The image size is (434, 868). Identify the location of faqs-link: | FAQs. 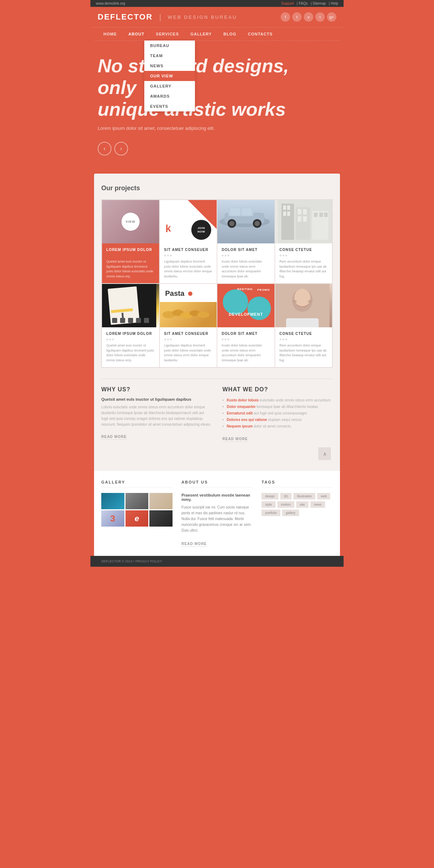
(302, 4).